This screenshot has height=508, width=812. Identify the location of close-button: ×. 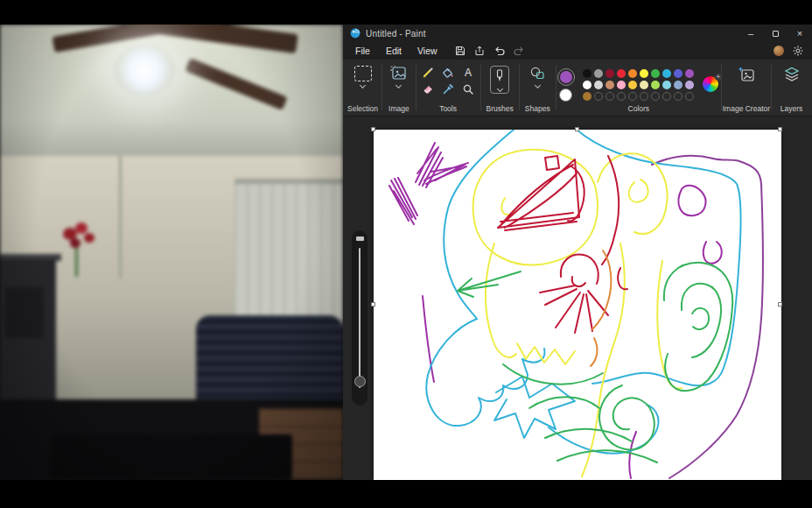
(800, 33).